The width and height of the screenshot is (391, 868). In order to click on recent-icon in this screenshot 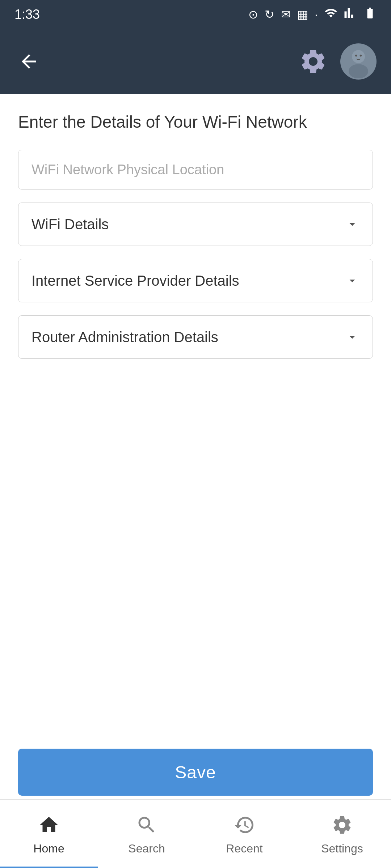, I will do `click(244, 825)`.